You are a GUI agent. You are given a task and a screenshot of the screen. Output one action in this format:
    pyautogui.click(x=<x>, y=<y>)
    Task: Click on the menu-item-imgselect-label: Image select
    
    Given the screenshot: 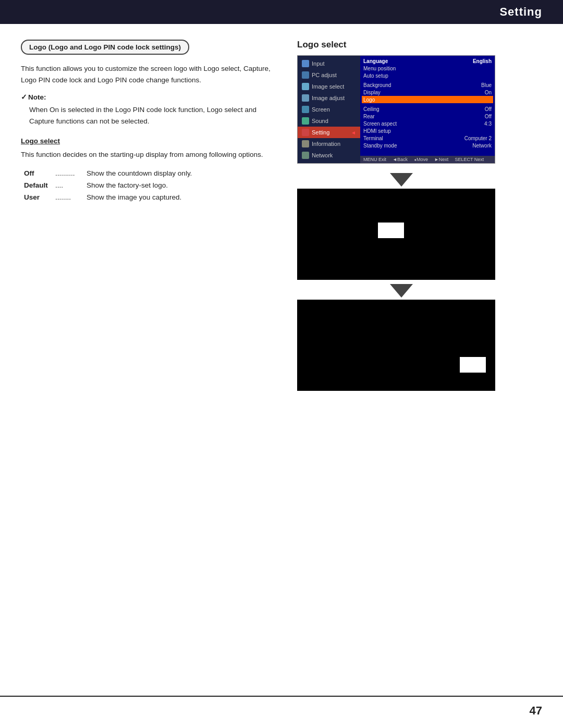 What is the action you would take?
    pyautogui.click(x=328, y=87)
    